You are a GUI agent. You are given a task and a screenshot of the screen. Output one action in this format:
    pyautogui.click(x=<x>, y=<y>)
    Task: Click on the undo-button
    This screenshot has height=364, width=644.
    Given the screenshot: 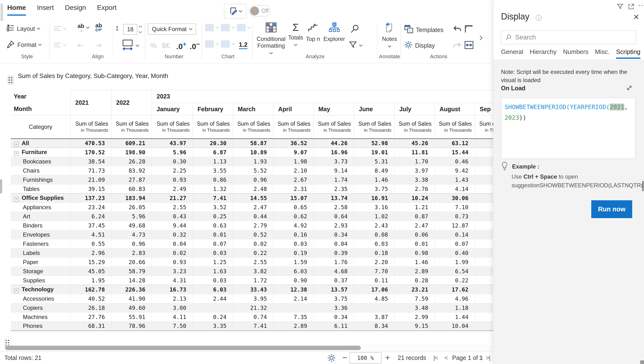 What is the action you would take?
    pyautogui.click(x=457, y=30)
    